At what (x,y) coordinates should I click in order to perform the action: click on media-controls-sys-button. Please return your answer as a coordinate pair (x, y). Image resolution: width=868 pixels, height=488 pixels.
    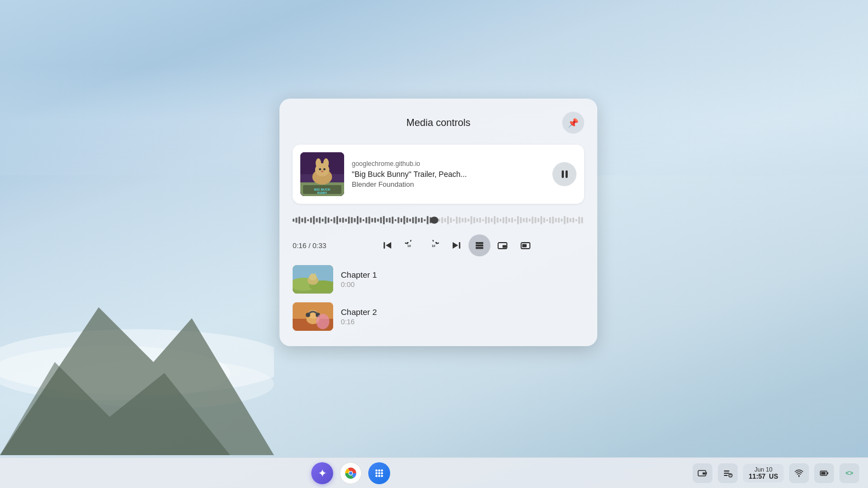
    Looking at the image, I should click on (703, 473).